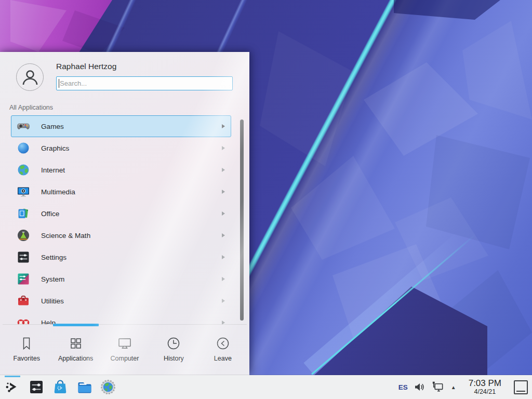  What do you see at coordinates (266, 387) in the screenshot?
I see `taskbar-panel: ES ▲ 7:03 PM 4/24/21` at bounding box center [266, 387].